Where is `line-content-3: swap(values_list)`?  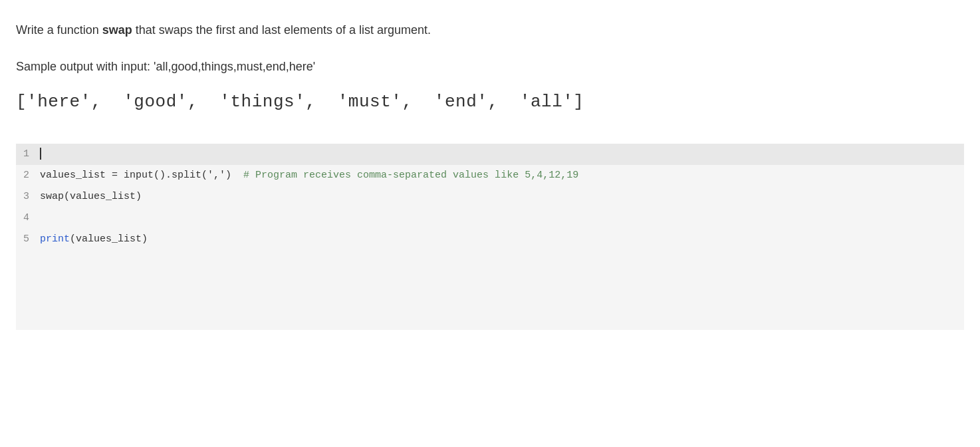 line-content-3: swap(values_list) is located at coordinates (502, 197).